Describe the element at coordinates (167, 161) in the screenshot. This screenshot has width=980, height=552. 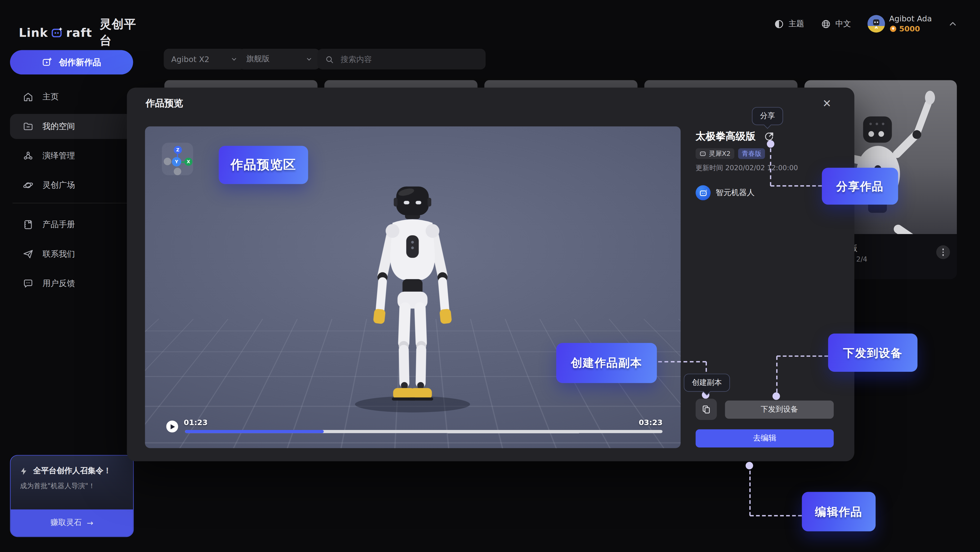
I see `axis-gray-left` at that location.